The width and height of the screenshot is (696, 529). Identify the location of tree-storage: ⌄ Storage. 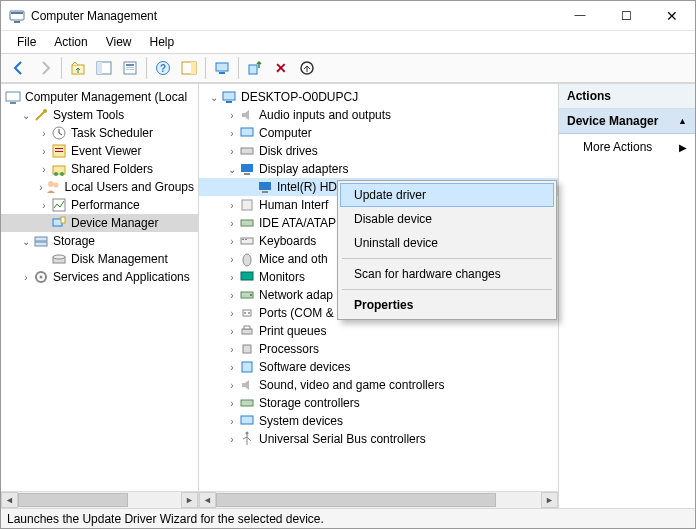
(100, 241).